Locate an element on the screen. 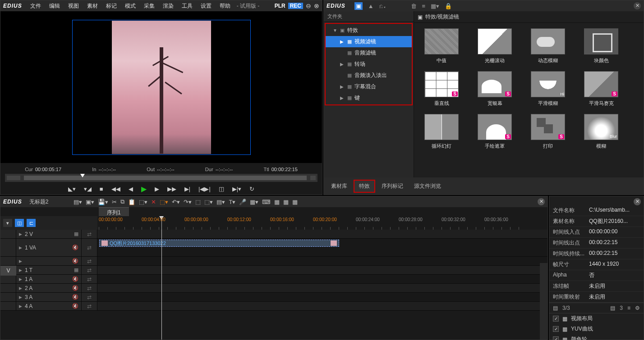  fx-item-11: Blur模糊 is located at coordinates (601, 131).